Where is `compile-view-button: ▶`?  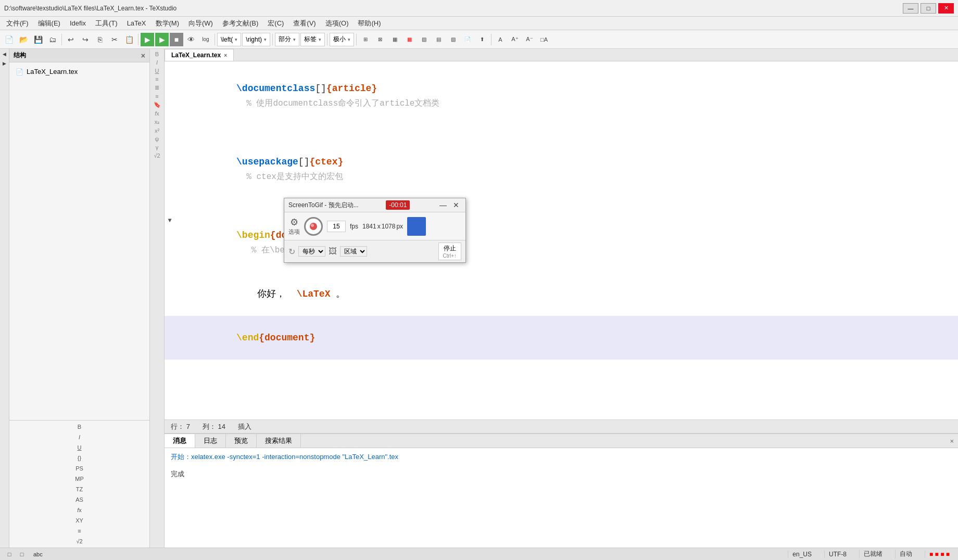 compile-view-button: ▶ is located at coordinates (162, 40).